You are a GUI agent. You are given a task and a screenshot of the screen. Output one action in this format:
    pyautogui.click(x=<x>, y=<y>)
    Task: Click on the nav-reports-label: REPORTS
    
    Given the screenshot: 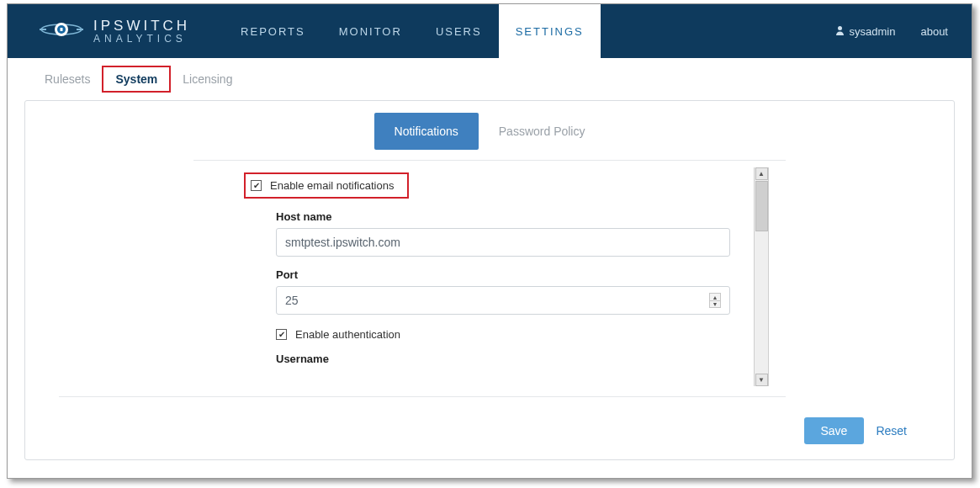 What is the action you would take?
    pyautogui.click(x=273, y=32)
    